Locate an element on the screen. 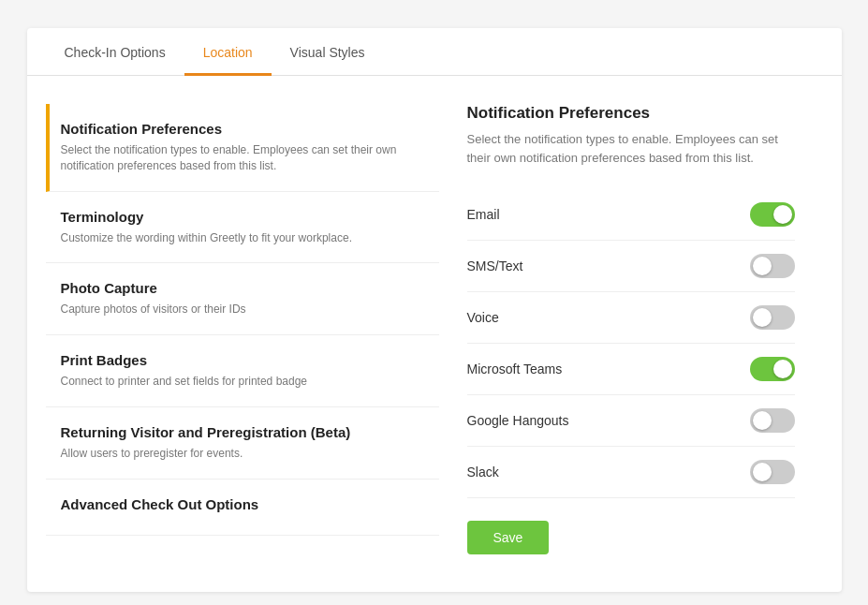 Image resolution: width=868 pixels, height=605 pixels. sidebar-item-print-badges: Print Badges Connect to printer and set … is located at coordinates (243, 371).